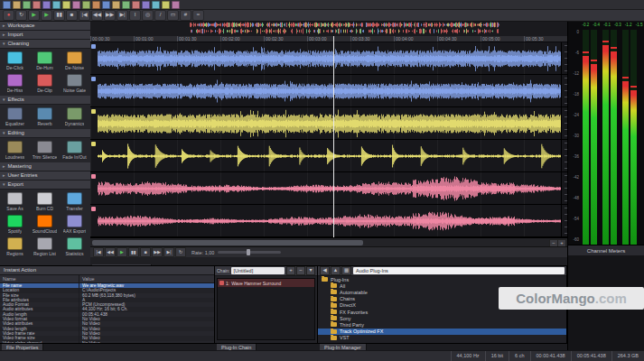  I want to click on regions-tool: Regions, so click(14, 247).